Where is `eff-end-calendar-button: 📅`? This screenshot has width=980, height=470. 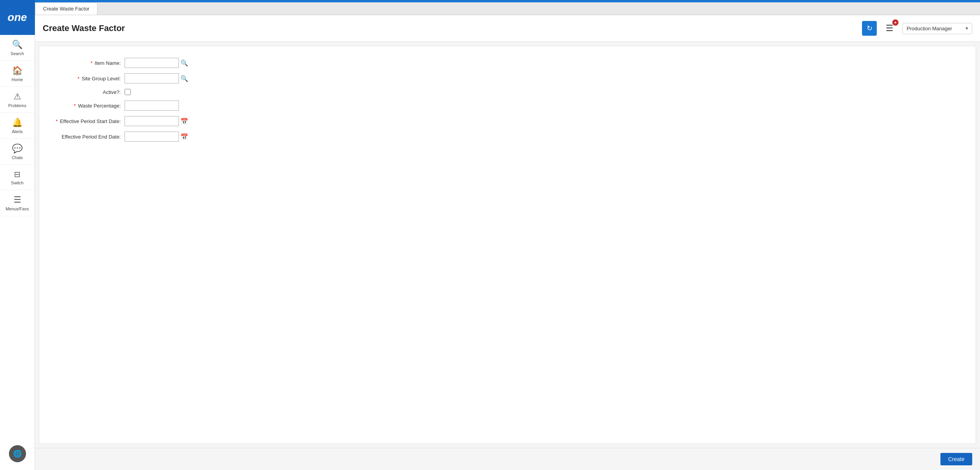 eff-end-calendar-button: 📅 is located at coordinates (184, 137).